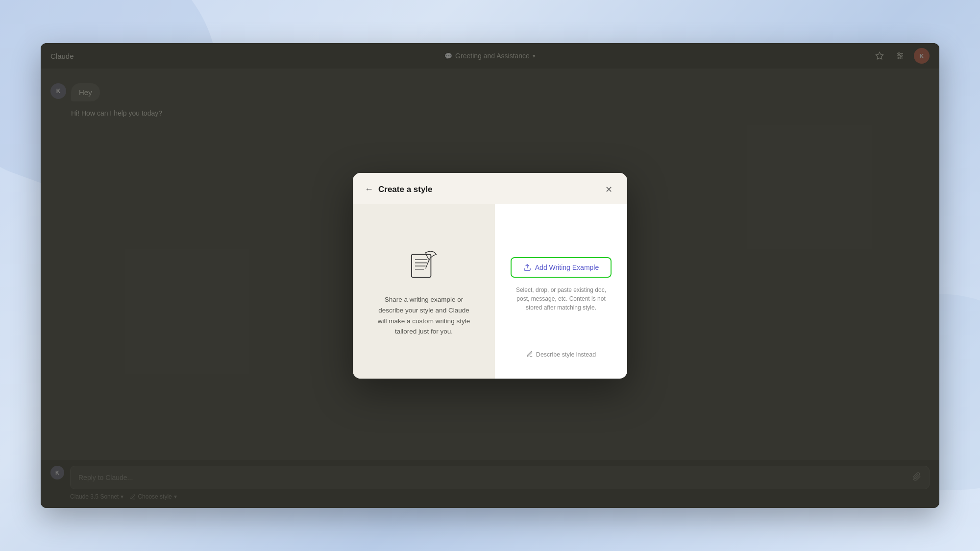  I want to click on modal-header: ← Create a style ✕, so click(490, 189).